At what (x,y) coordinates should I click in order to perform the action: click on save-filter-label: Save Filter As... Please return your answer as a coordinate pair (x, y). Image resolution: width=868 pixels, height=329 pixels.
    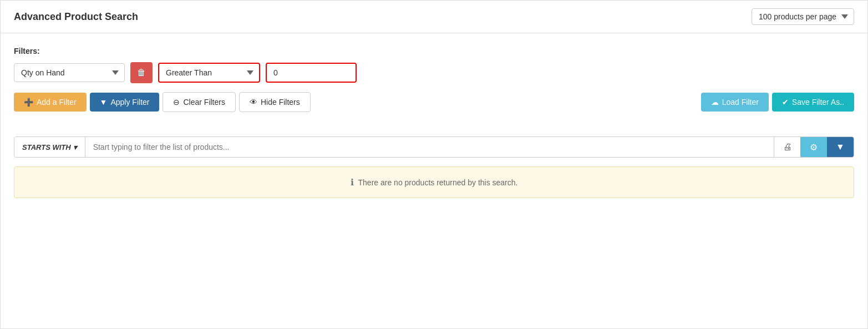
    Looking at the image, I should click on (818, 102).